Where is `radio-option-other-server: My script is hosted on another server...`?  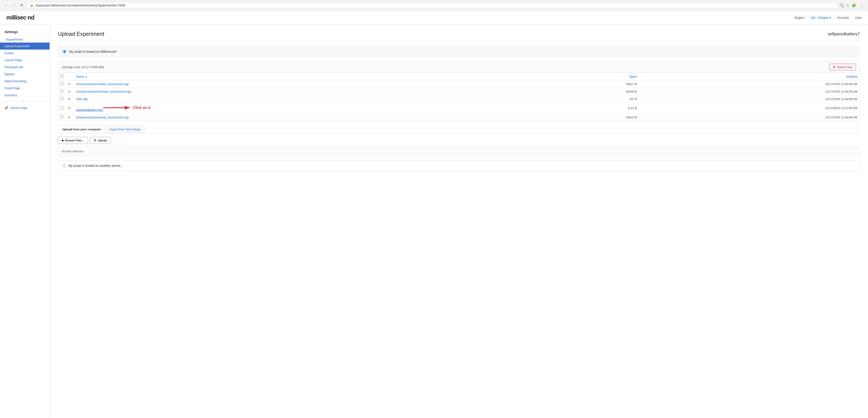
radio-option-other-server: My script is hosted on another server... is located at coordinates (459, 166).